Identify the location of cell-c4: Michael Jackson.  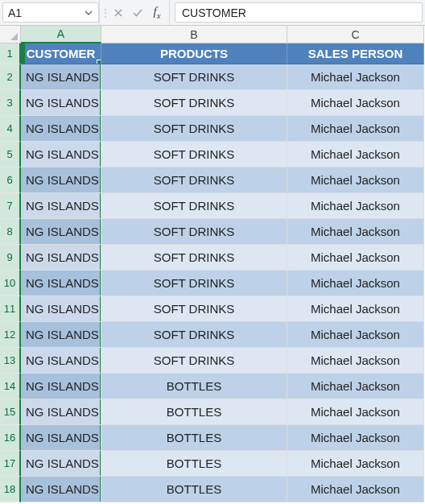
(356, 129).